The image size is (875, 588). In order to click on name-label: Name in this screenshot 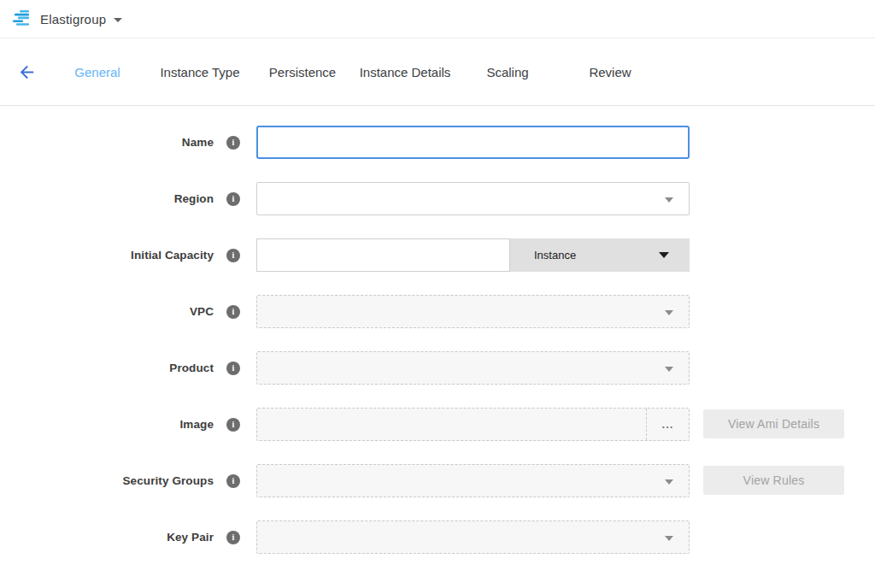, I will do `click(107, 142)`.